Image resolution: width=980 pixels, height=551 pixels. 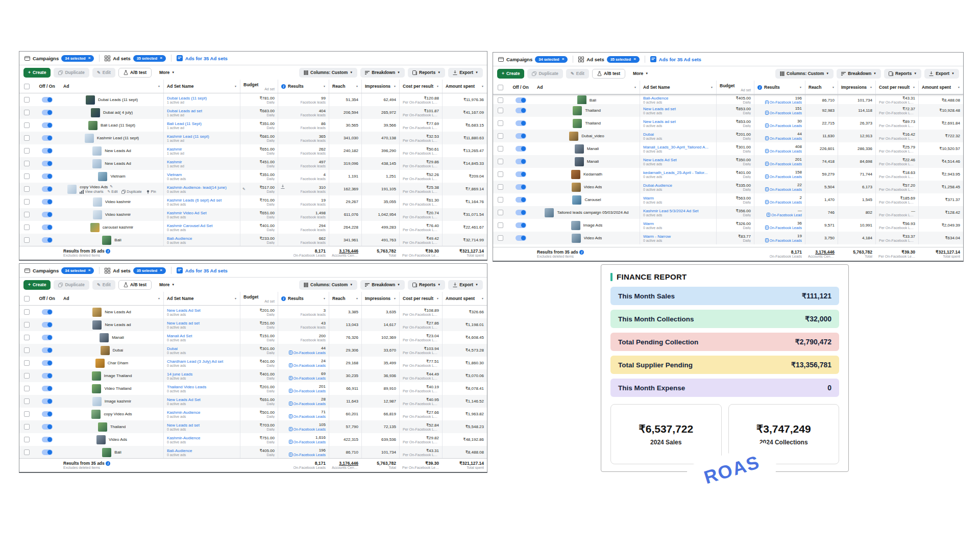 What do you see at coordinates (593, 123) in the screenshot?
I see `ad-name: Thailand` at bounding box center [593, 123].